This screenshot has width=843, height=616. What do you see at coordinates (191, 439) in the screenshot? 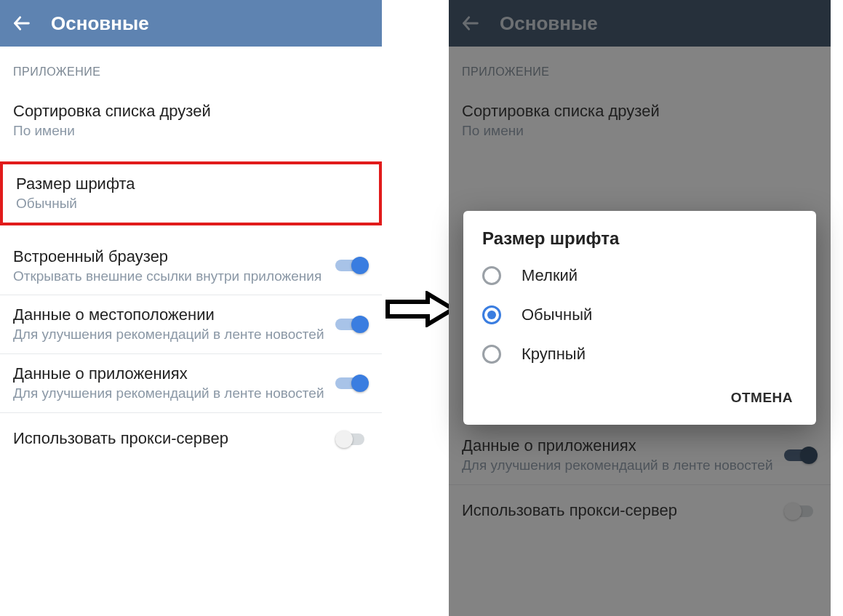
I see `row-proxy: Использовать прокси-сервер` at bounding box center [191, 439].